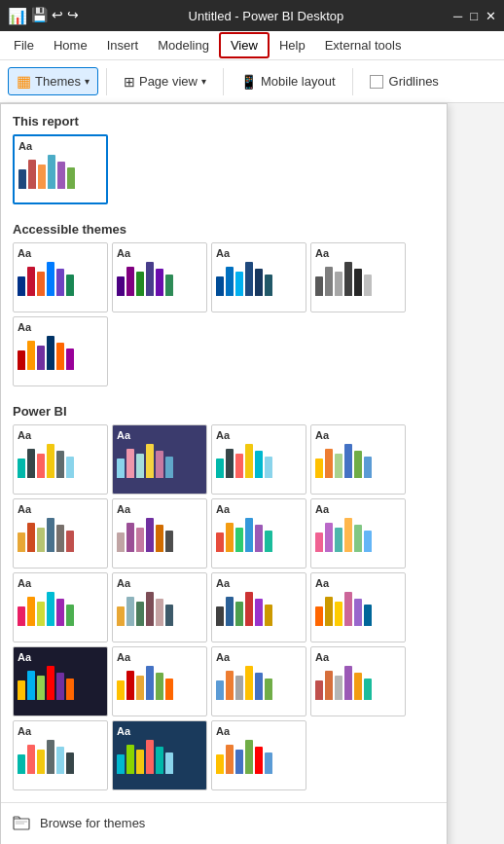 This screenshot has height=844, width=504. I want to click on theme-card-p4: Aa, so click(358, 459).